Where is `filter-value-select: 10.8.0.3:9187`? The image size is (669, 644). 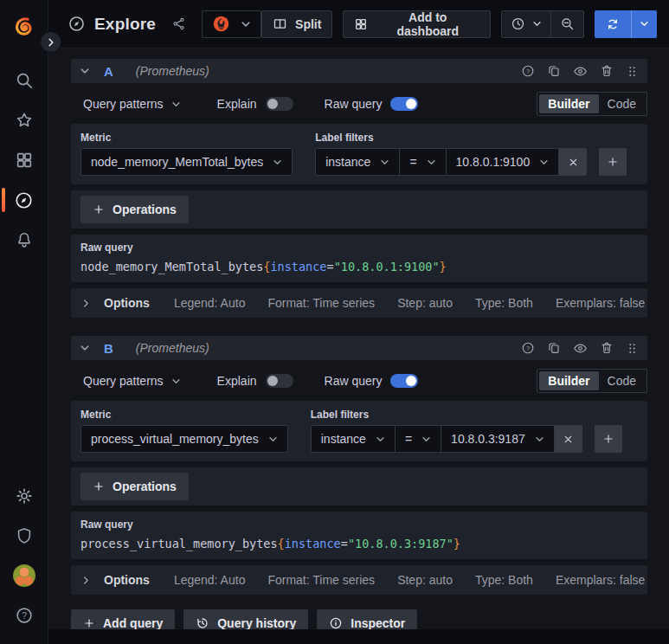
filter-value-select: 10.8.0.3:9187 is located at coordinates (498, 439).